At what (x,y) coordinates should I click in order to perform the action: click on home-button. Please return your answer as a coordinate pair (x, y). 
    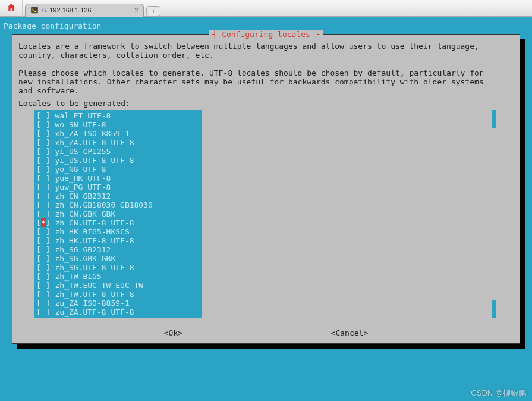
    Looking at the image, I should click on (11, 8).